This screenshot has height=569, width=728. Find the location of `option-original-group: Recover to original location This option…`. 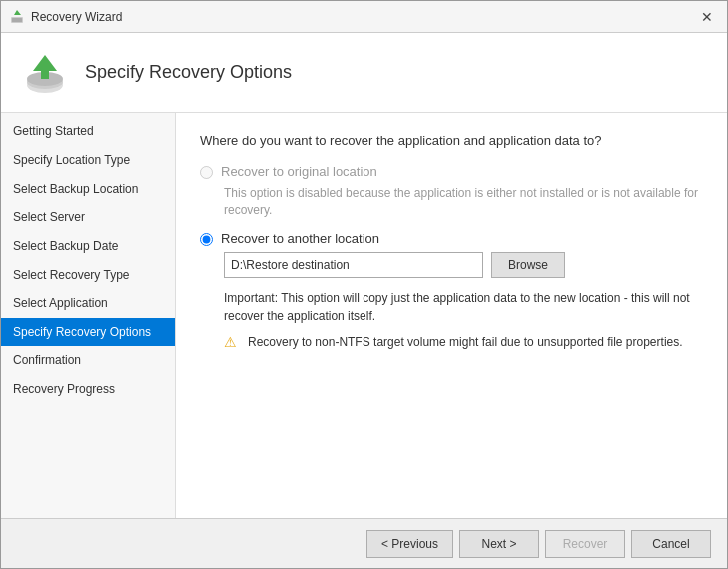

option-original-group: Recover to original location This option… is located at coordinates (451, 192).